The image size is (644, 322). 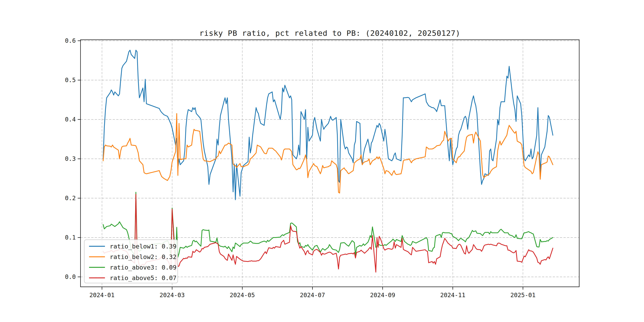 What do you see at coordinates (70, 80) in the screenshot?
I see `y-tick-label: 0.5` at bounding box center [70, 80].